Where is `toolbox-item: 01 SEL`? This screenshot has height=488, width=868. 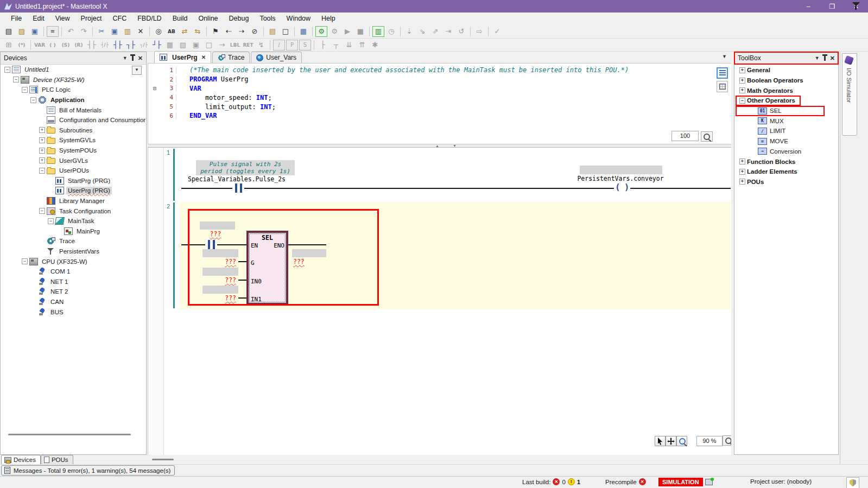
toolbox-item: 01 SEL is located at coordinates (786, 111).